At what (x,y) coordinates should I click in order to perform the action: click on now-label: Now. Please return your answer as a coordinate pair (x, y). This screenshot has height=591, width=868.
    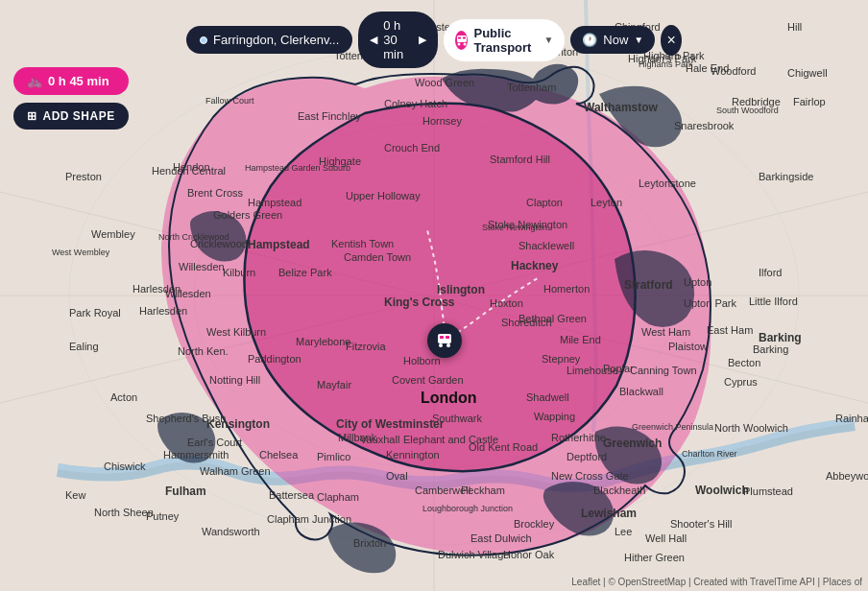
    Looking at the image, I should click on (615, 40).